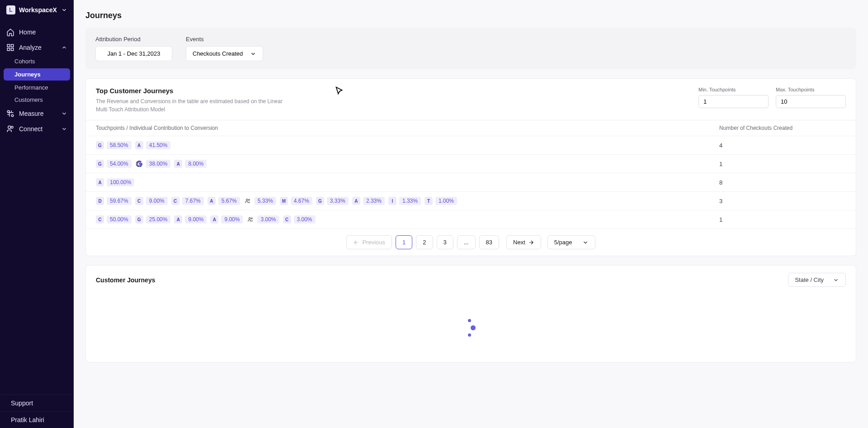  Describe the element at coordinates (37, 32) in the screenshot. I see `nav-home: Home` at that location.